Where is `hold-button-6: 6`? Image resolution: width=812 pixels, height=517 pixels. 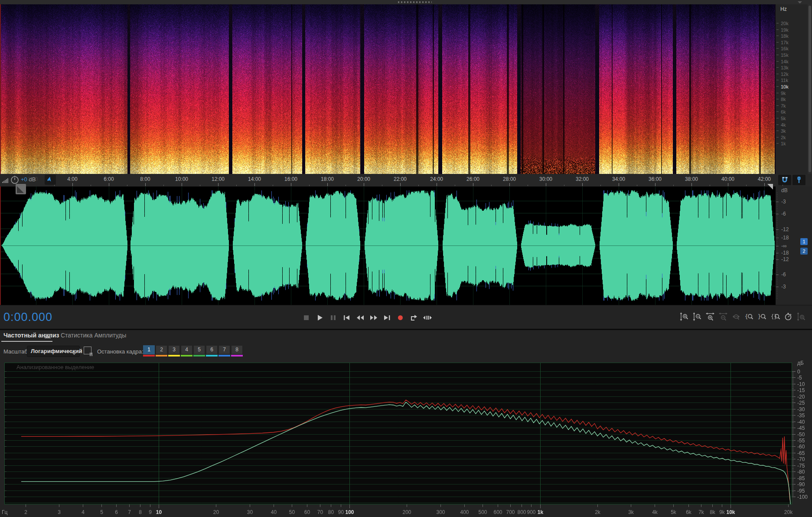 hold-button-6: 6 is located at coordinates (212, 350).